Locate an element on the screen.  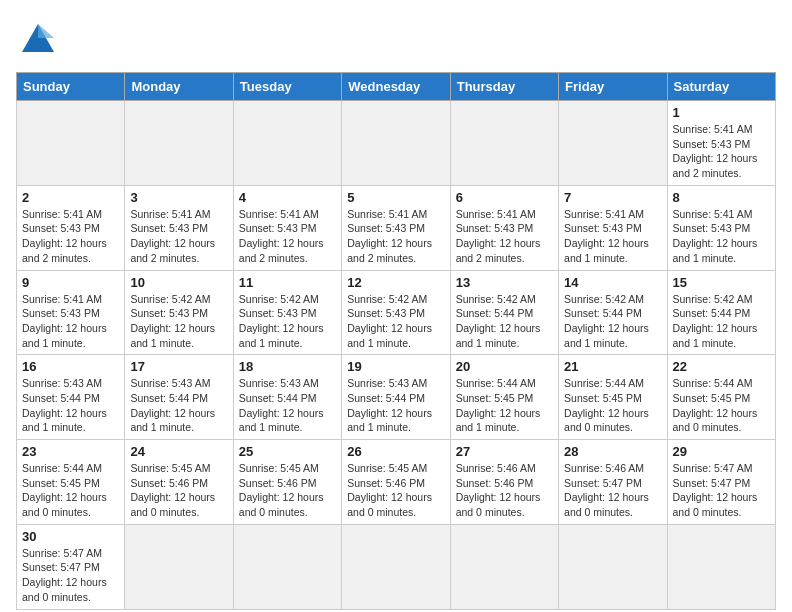
day-number: 24 is located at coordinates (178, 452).